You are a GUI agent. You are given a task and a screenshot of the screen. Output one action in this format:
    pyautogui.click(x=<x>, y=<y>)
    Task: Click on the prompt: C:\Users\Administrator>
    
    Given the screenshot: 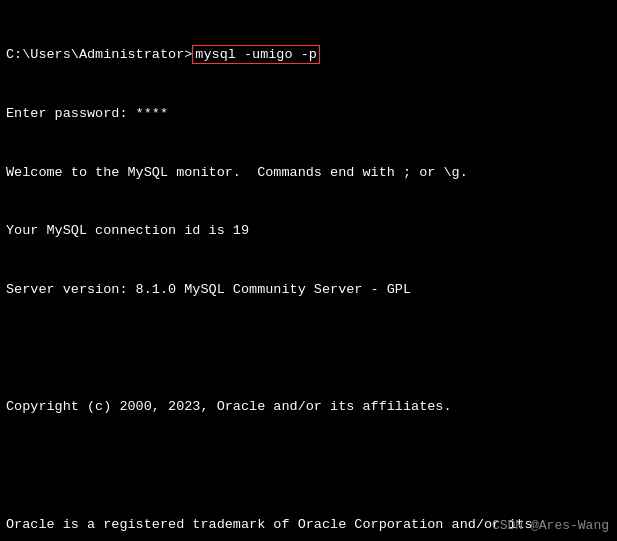 What is the action you would take?
    pyautogui.click(x=99, y=54)
    